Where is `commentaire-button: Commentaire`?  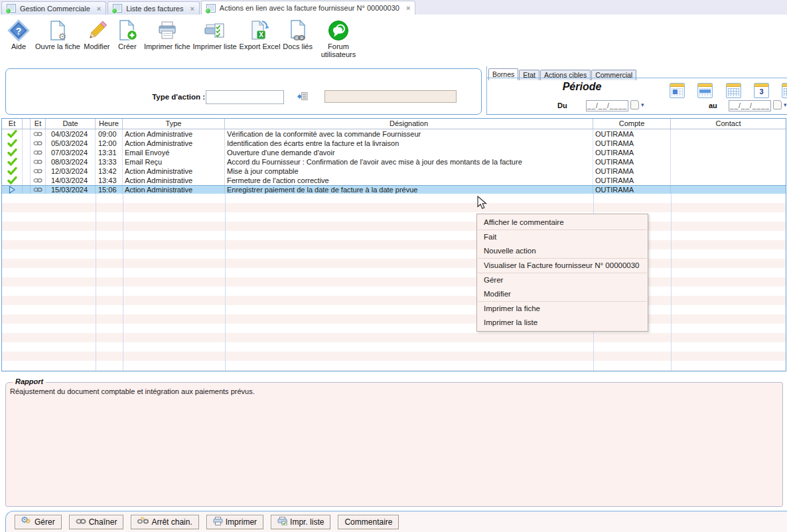
commentaire-button: Commentaire is located at coordinates (368, 522).